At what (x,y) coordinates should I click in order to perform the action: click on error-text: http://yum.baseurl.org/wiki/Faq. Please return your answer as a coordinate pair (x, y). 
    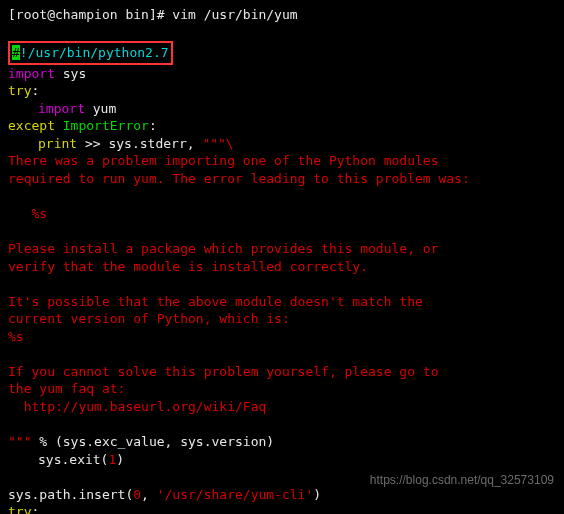
    Looking at the image, I should click on (282, 407).